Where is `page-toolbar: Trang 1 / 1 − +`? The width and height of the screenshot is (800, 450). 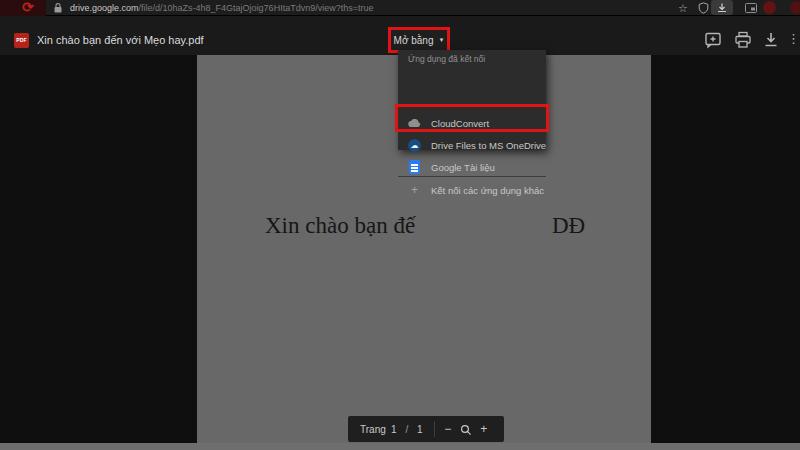 page-toolbar: Trang 1 / 1 − + is located at coordinates (426, 429).